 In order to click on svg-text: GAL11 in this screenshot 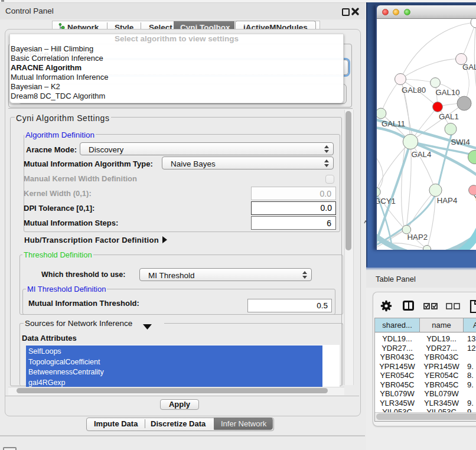, I will do `click(393, 124)`.